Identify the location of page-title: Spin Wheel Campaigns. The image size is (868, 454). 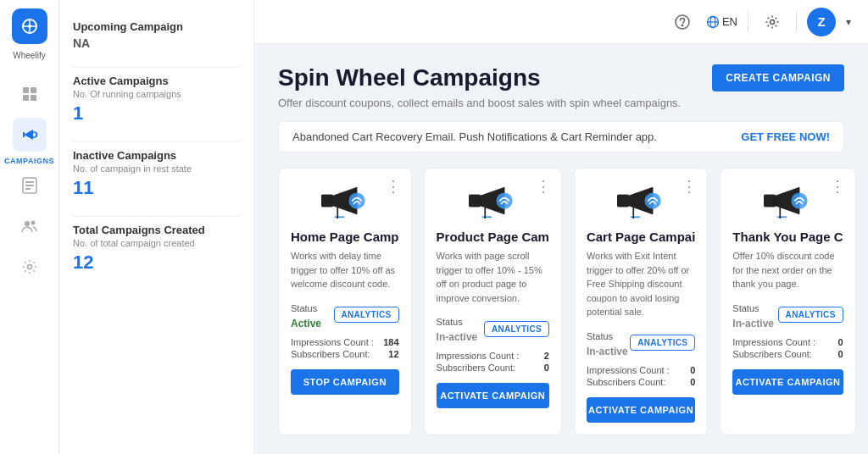
(409, 78).